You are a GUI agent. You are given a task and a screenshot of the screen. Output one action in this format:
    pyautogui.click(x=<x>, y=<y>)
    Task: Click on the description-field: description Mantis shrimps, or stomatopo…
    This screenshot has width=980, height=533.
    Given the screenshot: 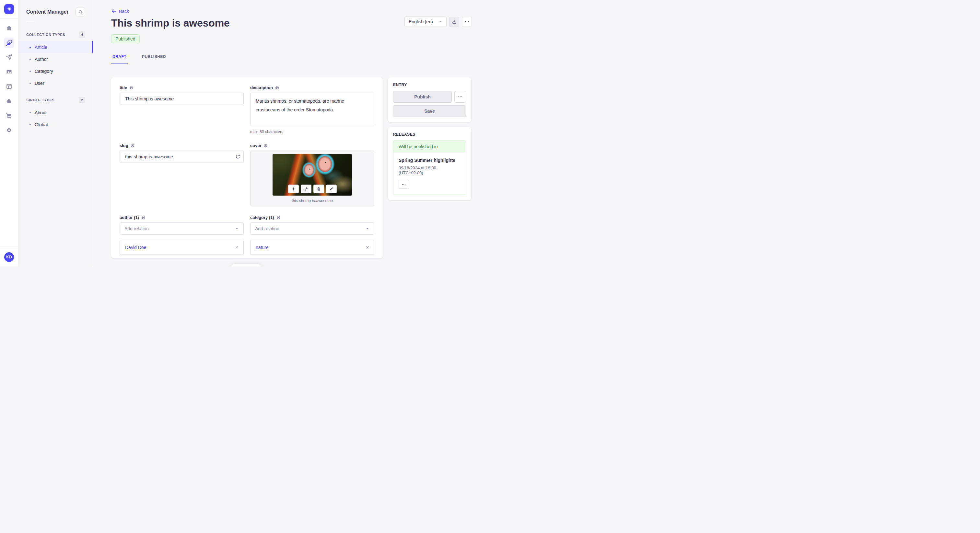 What is the action you would take?
    pyautogui.click(x=312, y=109)
    